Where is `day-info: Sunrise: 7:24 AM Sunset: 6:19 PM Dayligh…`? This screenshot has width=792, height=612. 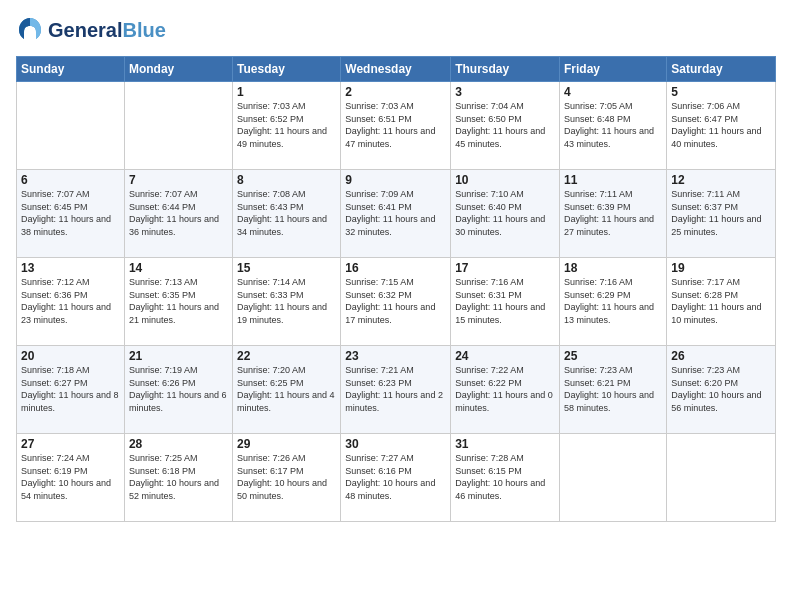 day-info: Sunrise: 7:24 AM Sunset: 6:19 PM Dayligh… is located at coordinates (70, 477).